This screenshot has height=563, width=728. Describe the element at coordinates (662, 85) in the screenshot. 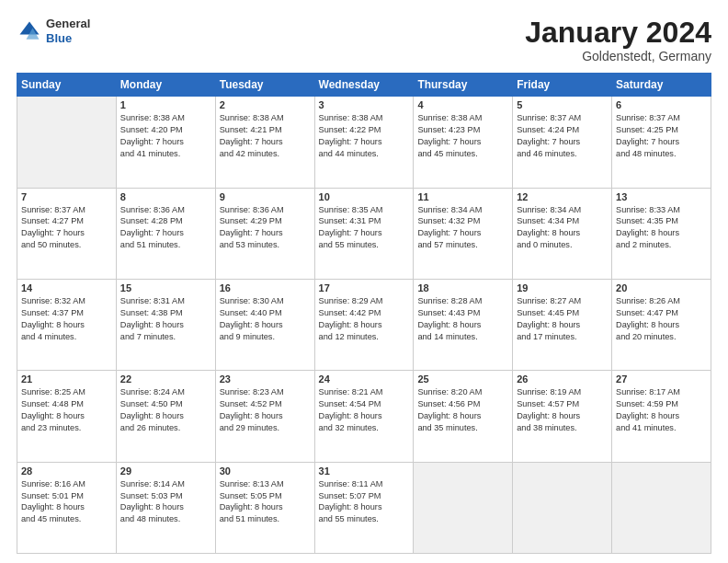

I see `col-header-saturday: Saturday` at that location.